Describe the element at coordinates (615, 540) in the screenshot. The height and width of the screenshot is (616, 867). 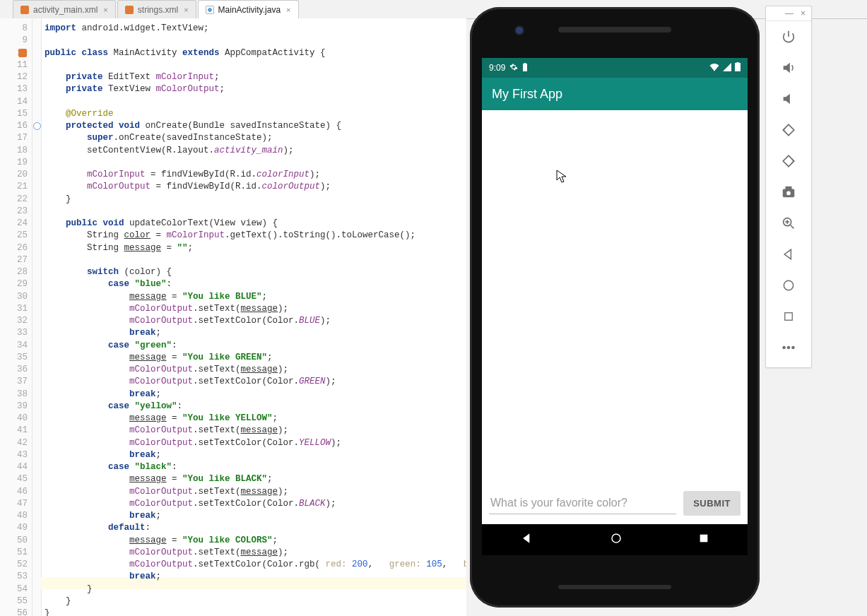
I see `android-nav-bar` at that location.